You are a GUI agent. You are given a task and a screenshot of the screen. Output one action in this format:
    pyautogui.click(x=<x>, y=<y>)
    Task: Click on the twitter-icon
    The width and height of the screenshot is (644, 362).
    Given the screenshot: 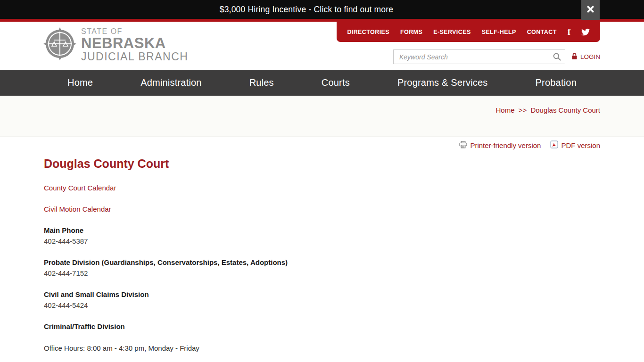 What is the action you would take?
    pyautogui.click(x=586, y=32)
    